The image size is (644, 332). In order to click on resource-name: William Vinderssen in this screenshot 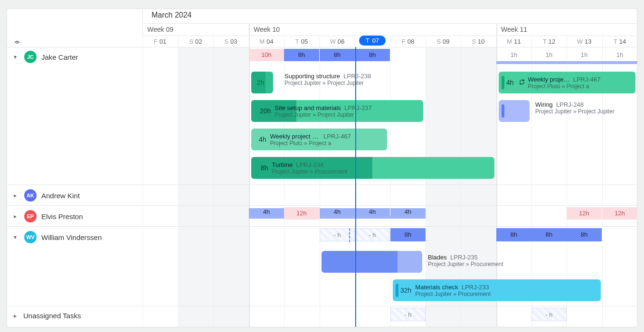, I will do `click(71, 237)`.